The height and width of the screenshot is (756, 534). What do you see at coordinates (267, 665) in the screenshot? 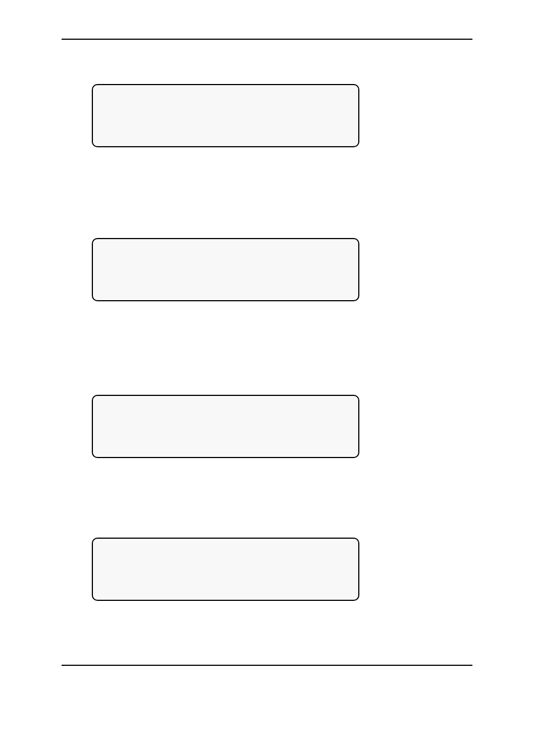
I see `footer-rule` at bounding box center [267, 665].